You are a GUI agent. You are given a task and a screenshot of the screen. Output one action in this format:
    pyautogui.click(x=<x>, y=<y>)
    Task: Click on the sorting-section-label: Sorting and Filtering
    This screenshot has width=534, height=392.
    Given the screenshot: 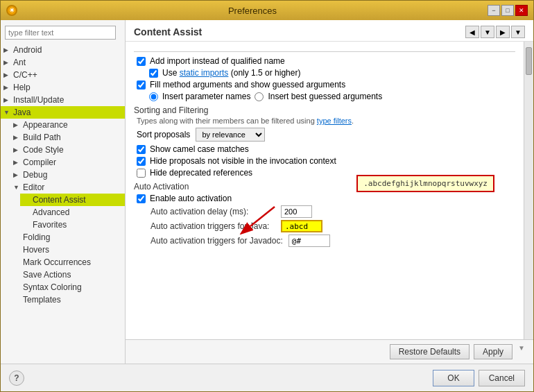 What is the action you would take?
    pyautogui.click(x=325, y=110)
    